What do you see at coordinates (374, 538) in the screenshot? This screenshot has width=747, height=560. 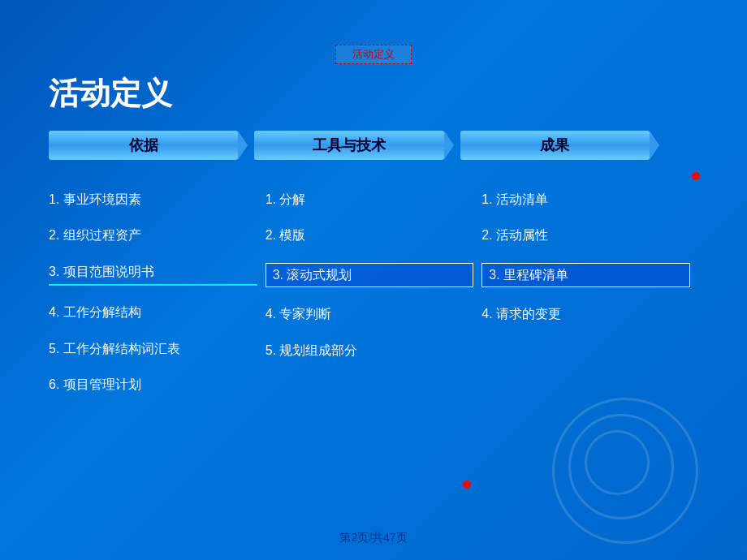 I see `page-footer: 第2页/共47页` at bounding box center [374, 538].